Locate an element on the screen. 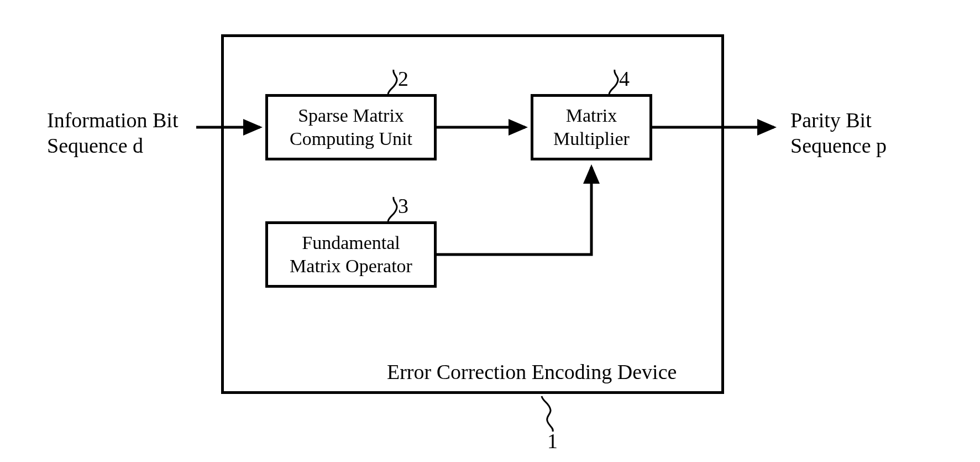  input-label-line-1: Information Bit is located at coordinates (113, 120).